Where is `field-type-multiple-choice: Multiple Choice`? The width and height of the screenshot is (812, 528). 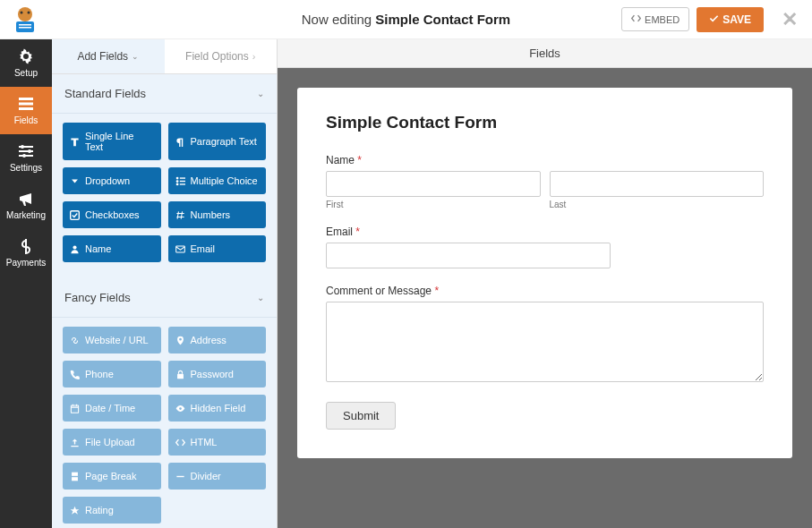
field-type-multiple-choice: Multiple Choice is located at coordinates (218, 181).